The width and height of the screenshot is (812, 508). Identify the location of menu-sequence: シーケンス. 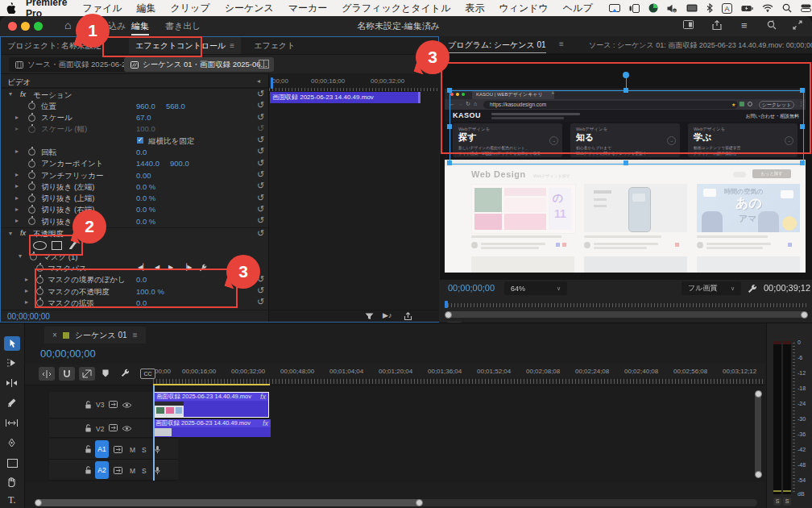
(250, 8).